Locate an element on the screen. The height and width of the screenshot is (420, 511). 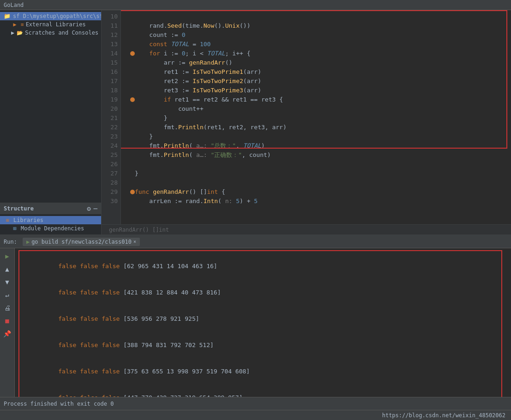
scratches-folder-icon: 📂 is located at coordinates (20, 33).